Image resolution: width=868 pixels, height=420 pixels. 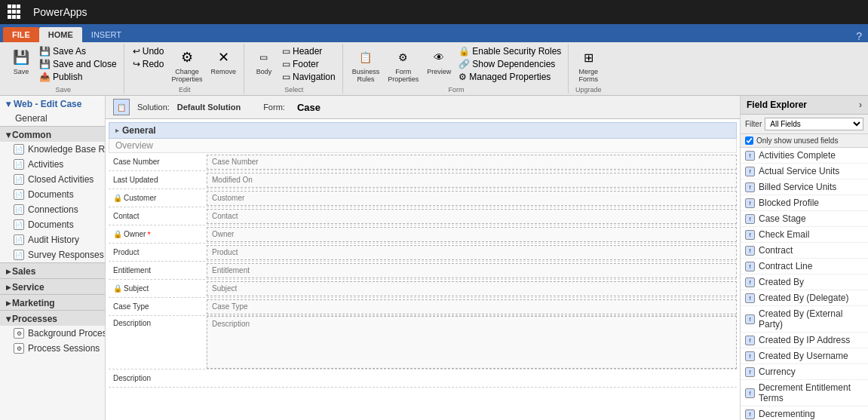 I want to click on sidebar-item-kb: 📄 Knowledge Base Reco..., so click(x=53, y=149).